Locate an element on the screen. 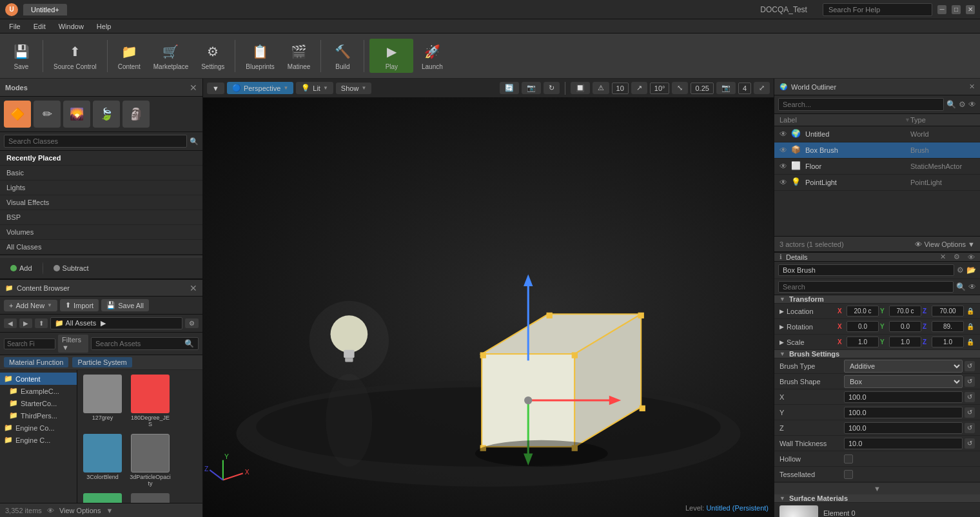  menu-edit: Edit is located at coordinates (40, 26).